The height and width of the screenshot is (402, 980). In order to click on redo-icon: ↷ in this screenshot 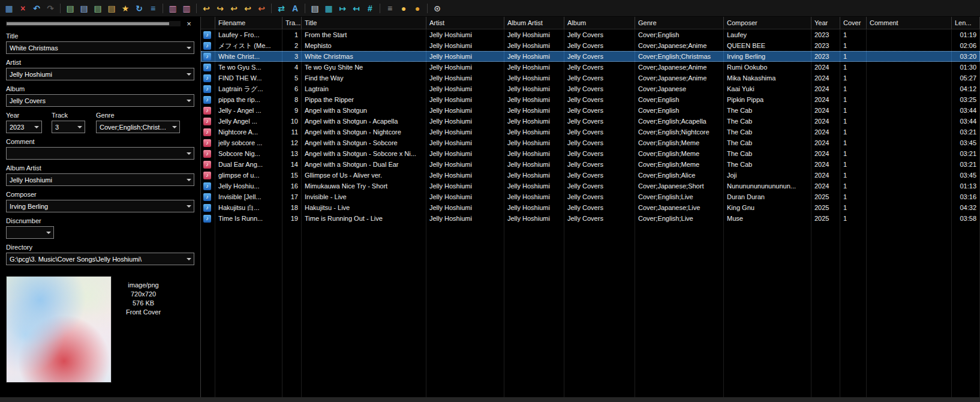, I will do `click(50, 8)`.